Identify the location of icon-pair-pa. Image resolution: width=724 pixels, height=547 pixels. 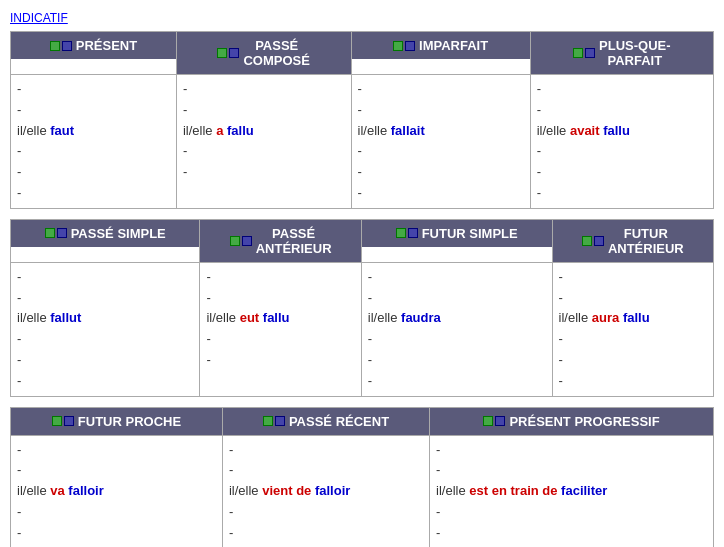
(241, 241).